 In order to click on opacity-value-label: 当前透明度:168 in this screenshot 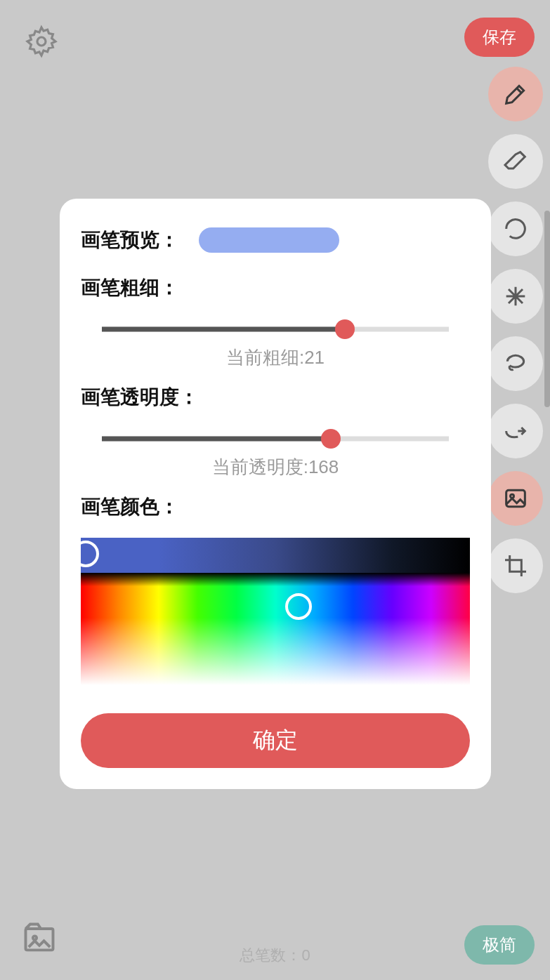, I will do `click(275, 468)`.